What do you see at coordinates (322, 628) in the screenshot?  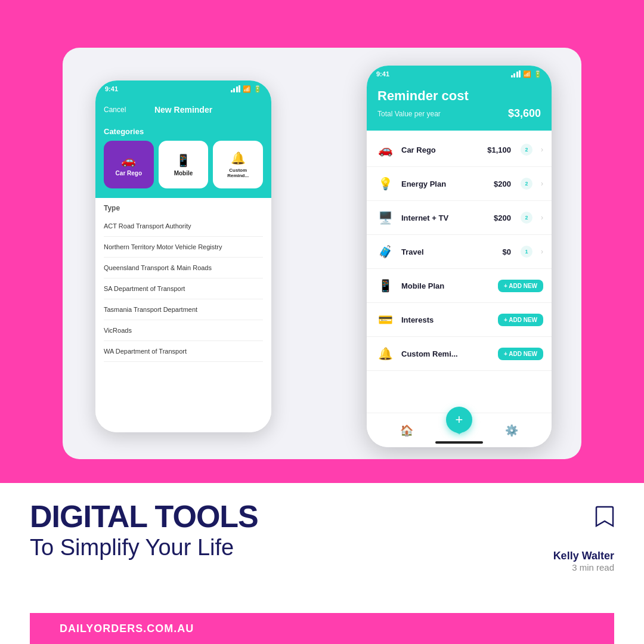 I see `footer-bar: DAILYORDERS.COM.AU` at bounding box center [322, 628].